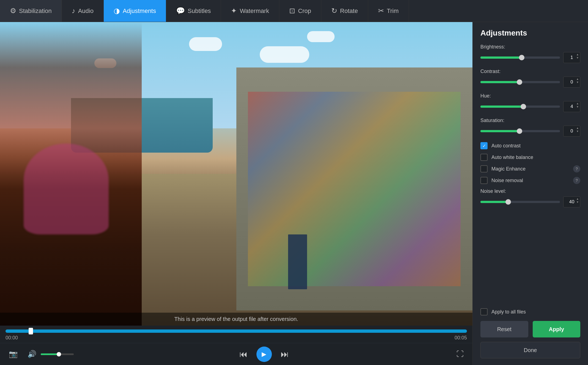 This screenshot has width=588, height=365. Describe the element at coordinates (578, 82) in the screenshot. I see `contrast-down: ▼` at that location.